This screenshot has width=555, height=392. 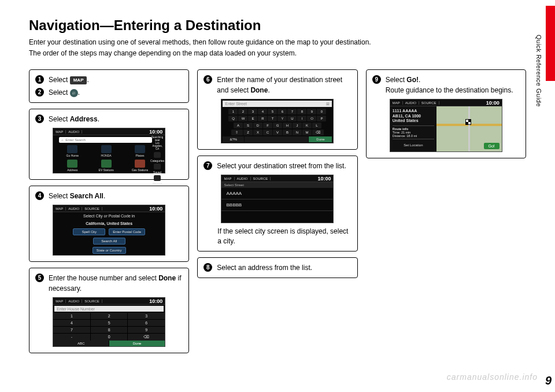 I want to click on ss3-topbar: MAP AUDIO 10:00, so click(x=109, y=132).